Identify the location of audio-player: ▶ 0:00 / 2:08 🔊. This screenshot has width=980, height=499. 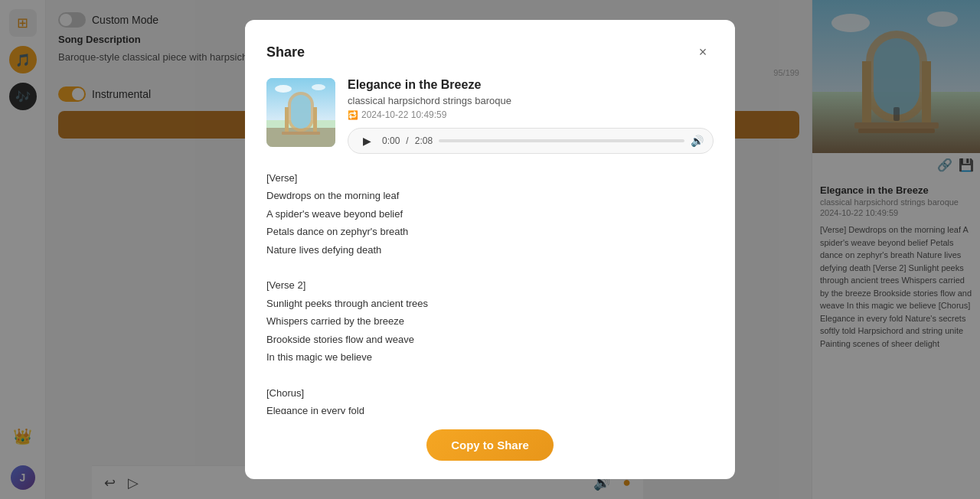
(531, 141).